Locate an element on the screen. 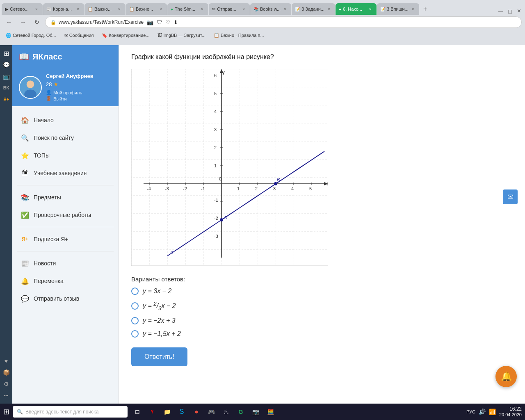  nav-item-search: 🔍 Поиск по сайту is located at coordinates (66, 138).